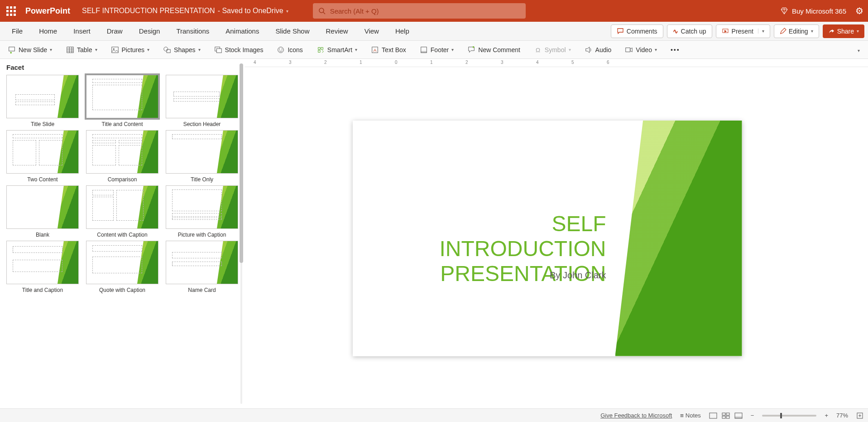 The image size is (868, 422). What do you see at coordinates (589, 50) in the screenshot?
I see `audio-icon` at bounding box center [589, 50].